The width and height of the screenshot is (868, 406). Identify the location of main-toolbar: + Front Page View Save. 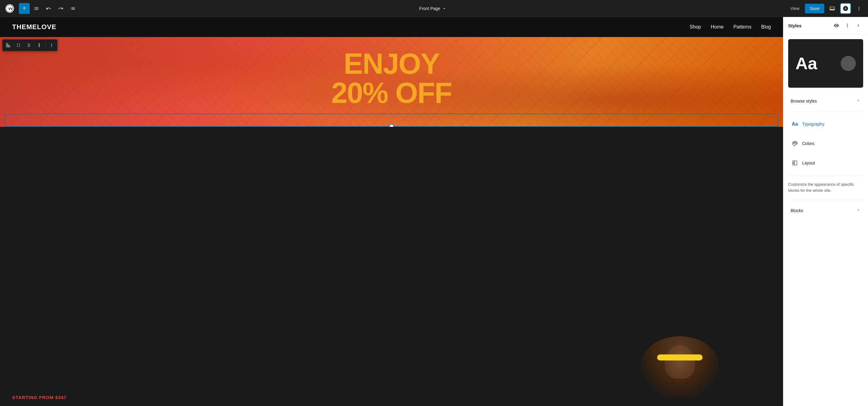
(434, 8).